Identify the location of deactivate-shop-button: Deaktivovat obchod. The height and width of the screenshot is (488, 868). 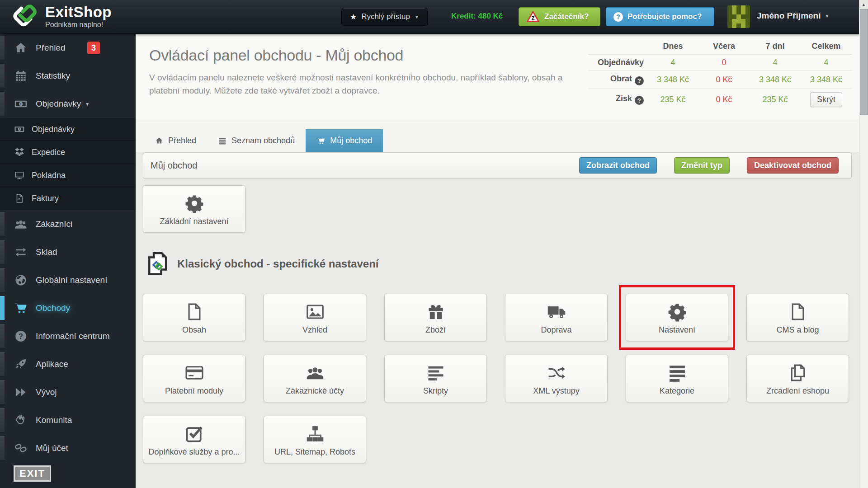
(793, 165).